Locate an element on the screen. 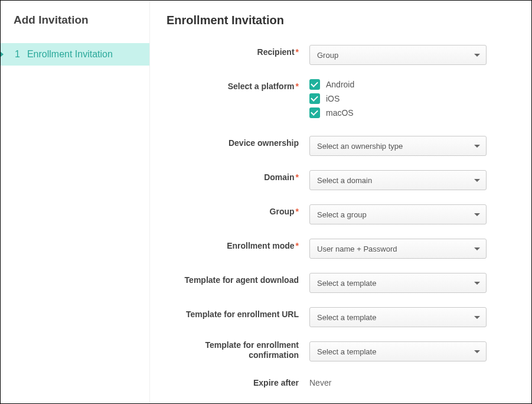 This screenshot has height=404, width=532. label-template-url: Template for enrollment URL is located at coordinates (242, 314).